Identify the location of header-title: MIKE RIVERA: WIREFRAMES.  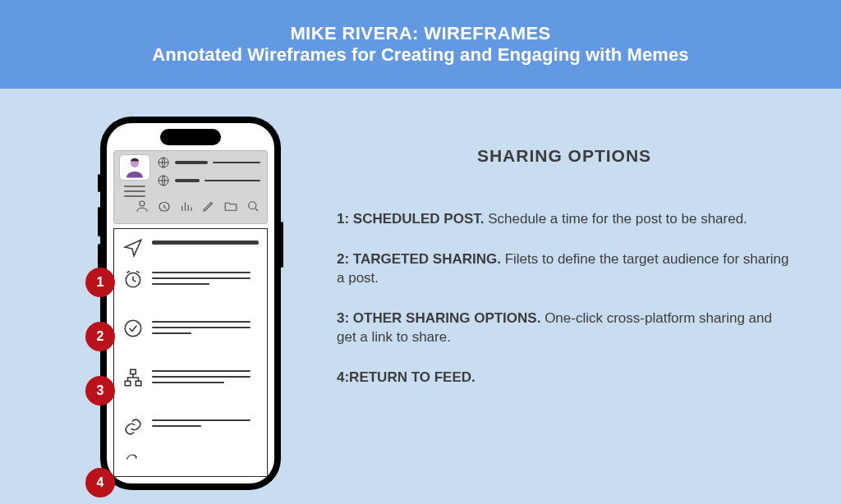
(420, 34).